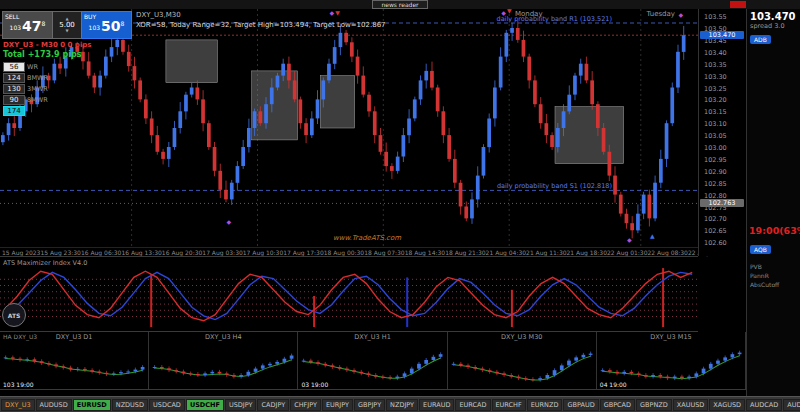 The height and width of the screenshot is (412, 800). Describe the element at coordinates (332, 12) in the screenshot. I see `diamond-marker: ◆` at that location.